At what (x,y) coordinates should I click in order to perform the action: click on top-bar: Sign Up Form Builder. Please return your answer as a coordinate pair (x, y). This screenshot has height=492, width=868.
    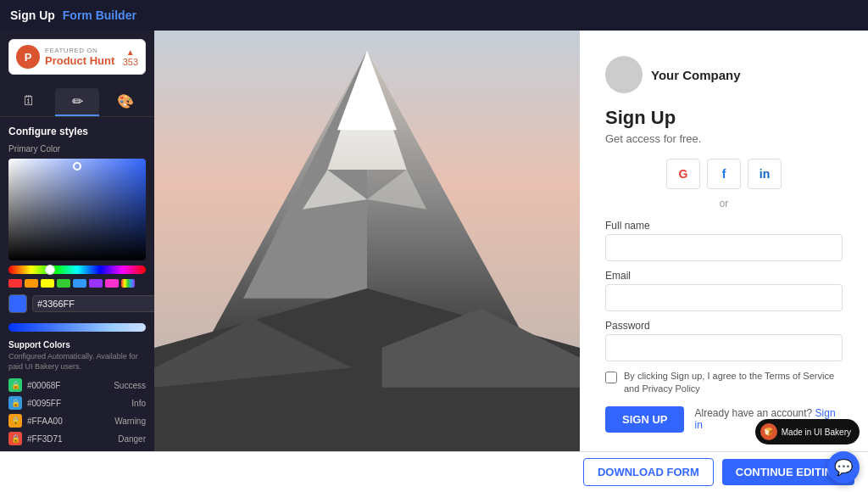
    Looking at the image, I should click on (434, 15).